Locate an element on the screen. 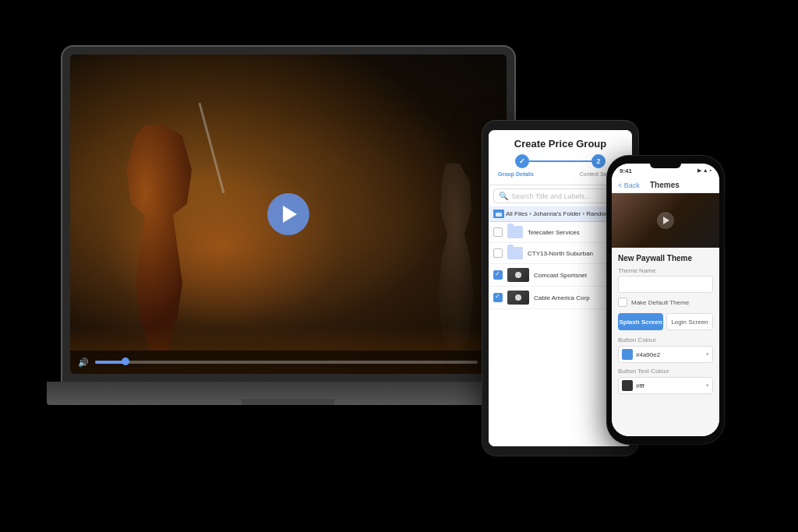 Image resolution: width=798 pixels, height=532 pixels. default-checkbox-row: Make Default Theme is located at coordinates (666, 302).